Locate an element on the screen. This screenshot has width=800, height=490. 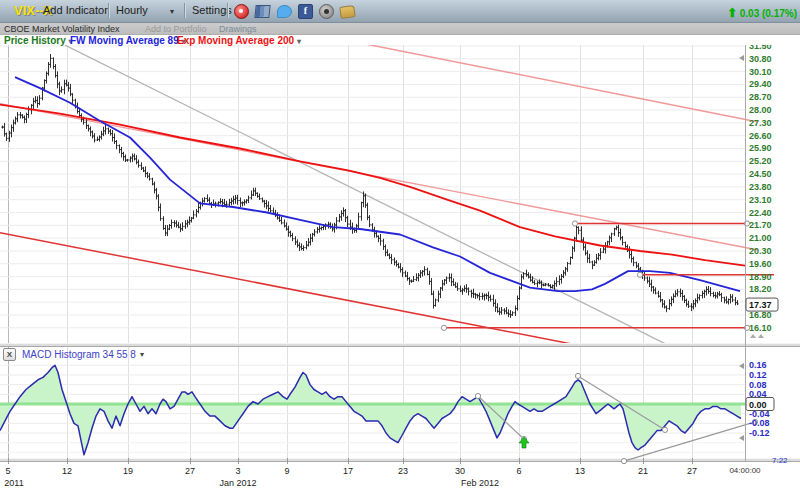
svg-text: 3 is located at coordinates (238, 471).